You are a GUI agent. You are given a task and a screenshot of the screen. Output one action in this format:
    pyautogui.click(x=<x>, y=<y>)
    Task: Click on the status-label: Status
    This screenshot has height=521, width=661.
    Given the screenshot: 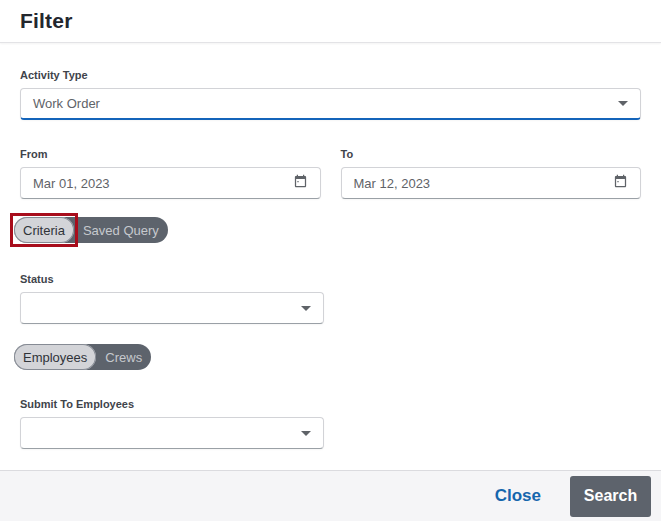 What is the action you would take?
    pyautogui.click(x=330, y=280)
    